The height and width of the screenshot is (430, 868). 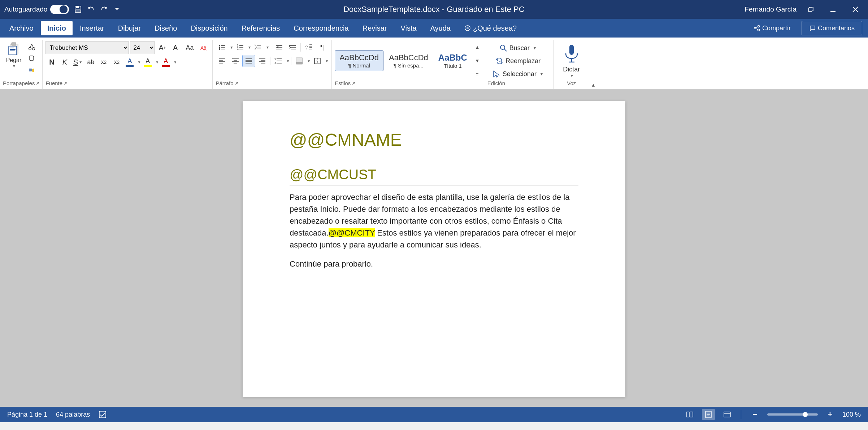 What do you see at coordinates (353, 83) in the screenshot?
I see `estilos-expand-icon: ↗` at bounding box center [353, 83].